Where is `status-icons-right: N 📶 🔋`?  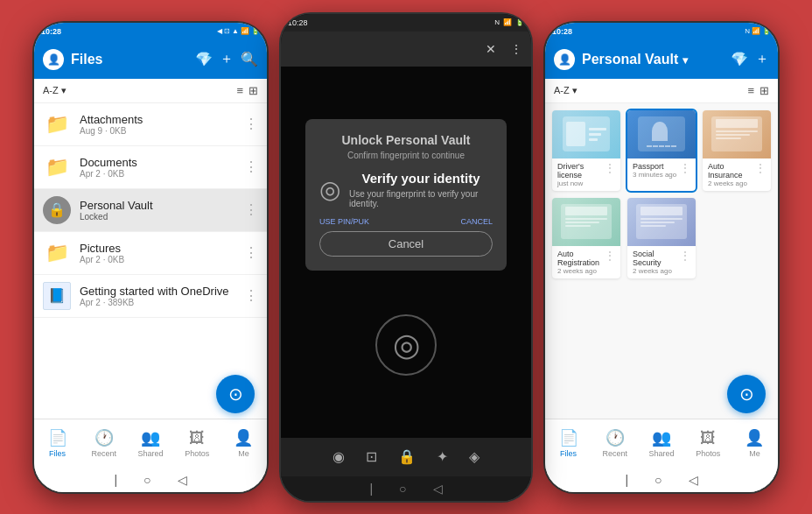
status-icons-right: N 📶 🔋 is located at coordinates (758, 32).